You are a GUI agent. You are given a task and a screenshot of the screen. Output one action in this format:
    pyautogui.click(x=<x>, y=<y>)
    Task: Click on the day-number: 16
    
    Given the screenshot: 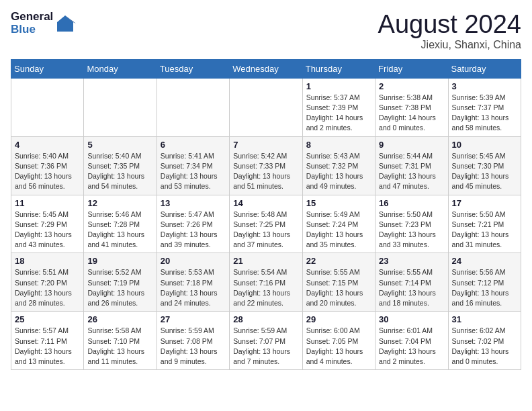 What is the action you would take?
    pyautogui.click(x=411, y=203)
    